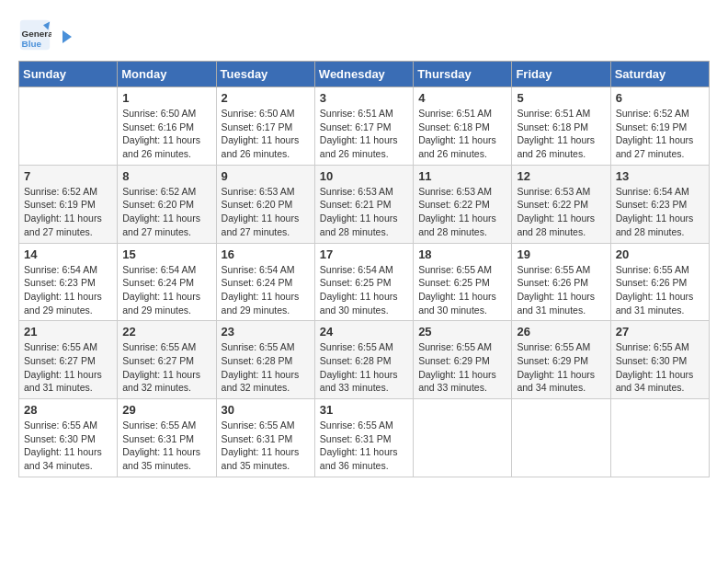  I want to click on day-number: 28, so click(68, 410).